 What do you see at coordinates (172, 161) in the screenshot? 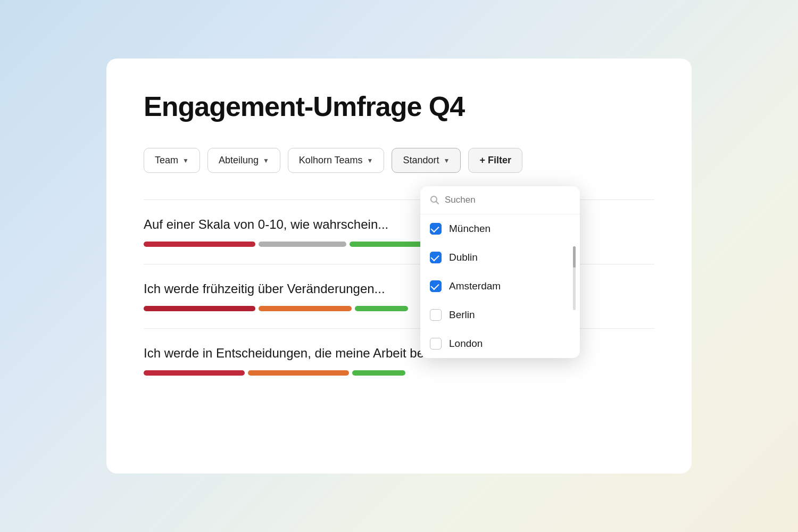
I see `team-filter-button: Team ▼` at bounding box center [172, 161].